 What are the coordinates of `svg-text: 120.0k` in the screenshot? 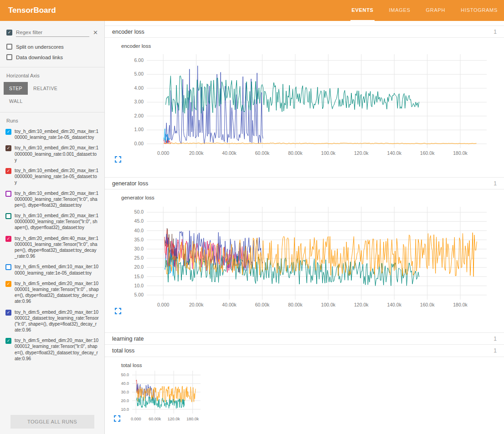 It's located at (361, 305).